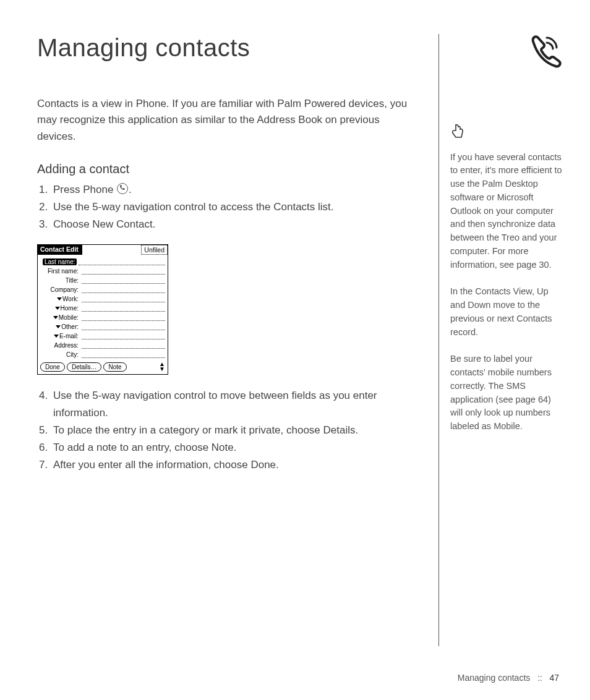  Describe the element at coordinates (60, 271) in the screenshot. I see `field-firstname-label: First name:` at that location.